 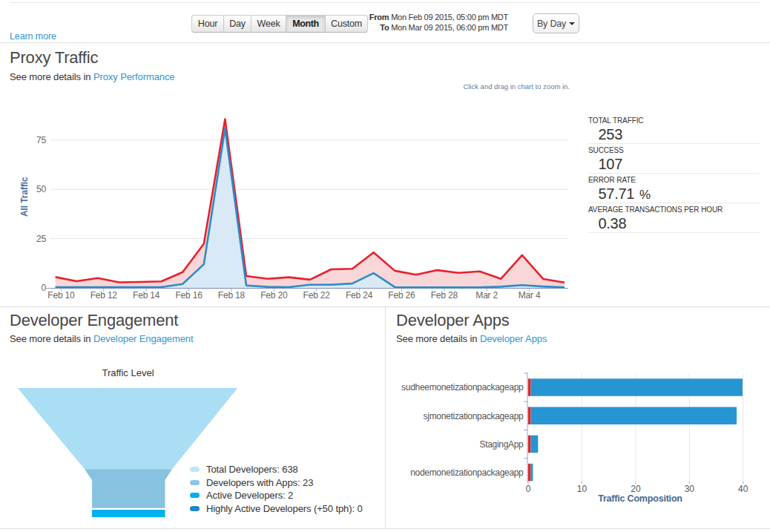 I want to click on x-tick-label: Feb 24, so click(x=359, y=295).